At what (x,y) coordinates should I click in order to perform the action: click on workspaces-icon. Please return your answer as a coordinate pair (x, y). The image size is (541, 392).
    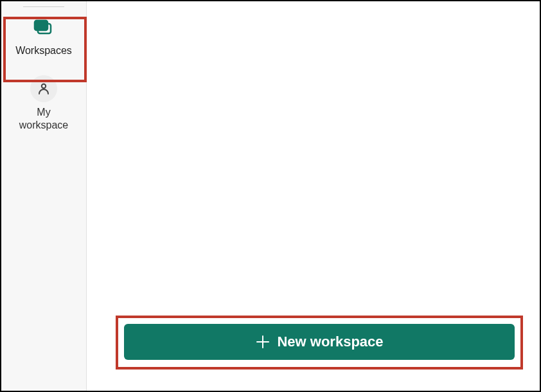
    Looking at the image, I should click on (44, 30).